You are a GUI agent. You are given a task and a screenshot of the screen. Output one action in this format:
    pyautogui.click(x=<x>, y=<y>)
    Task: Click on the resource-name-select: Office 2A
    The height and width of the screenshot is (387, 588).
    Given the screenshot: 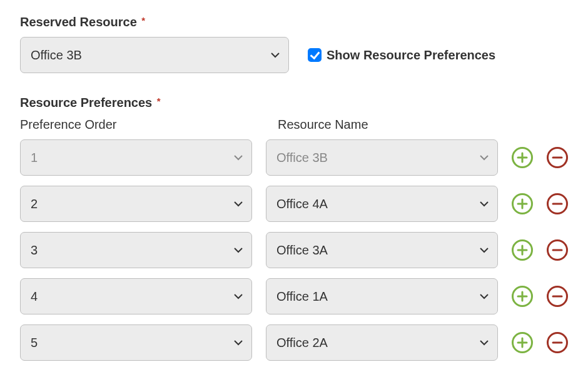 What is the action you would take?
    pyautogui.click(x=382, y=343)
    